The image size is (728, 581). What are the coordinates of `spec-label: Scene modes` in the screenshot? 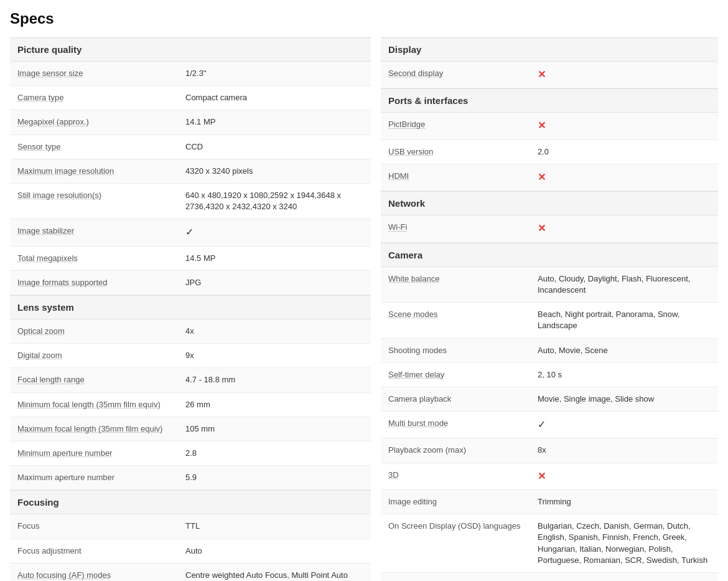 It's located at (455, 320).